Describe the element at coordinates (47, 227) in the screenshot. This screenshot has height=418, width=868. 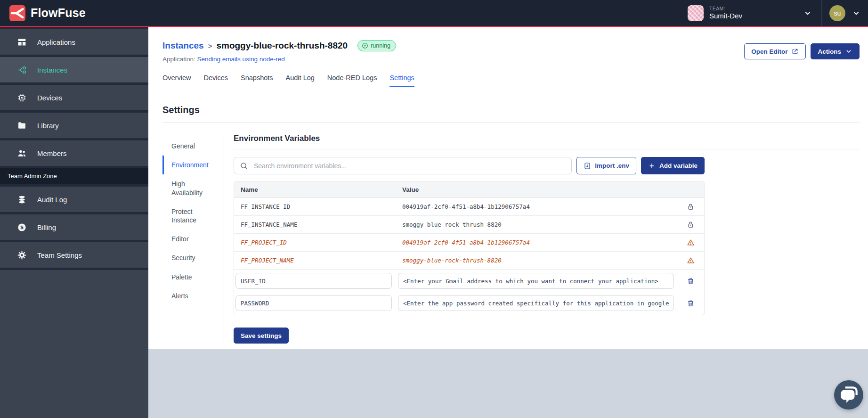
I see `sidebar-item-label: Billing` at that location.